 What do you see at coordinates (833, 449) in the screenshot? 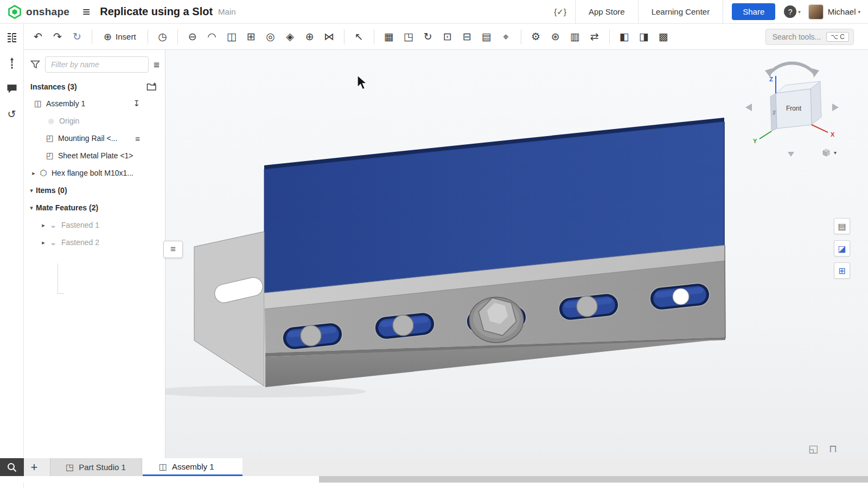
I see `measure-icon: ⊓` at bounding box center [833, 449].